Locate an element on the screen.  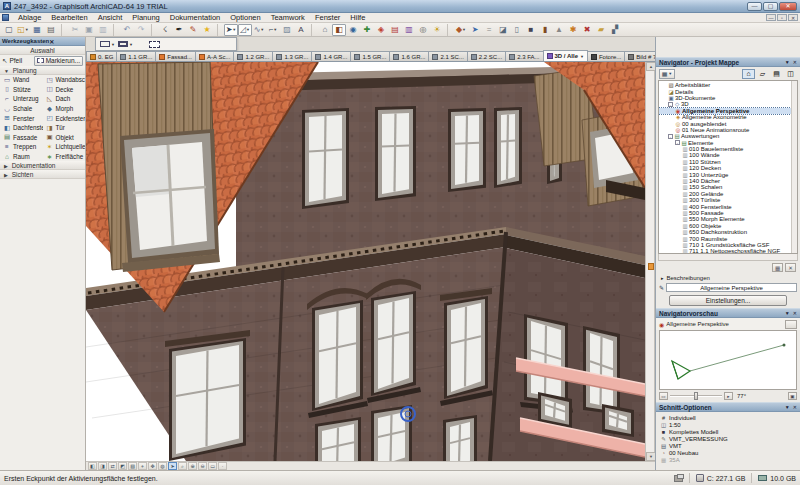
view-tab-3D-Alle: 3D / Alle▼ is located at coordinates (566, 56).